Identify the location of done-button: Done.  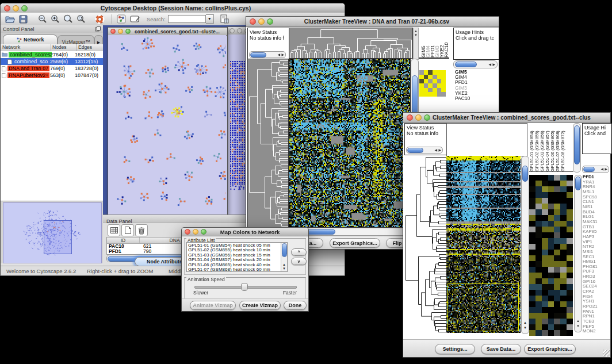
(295, 305).